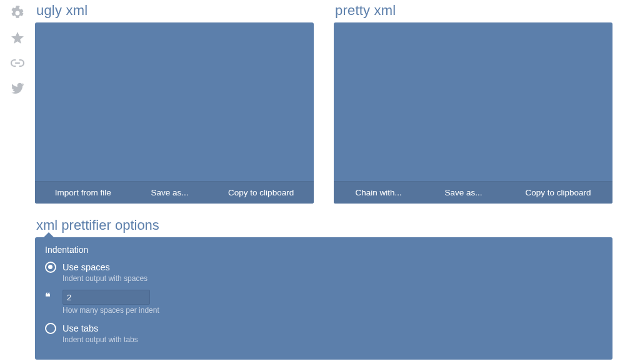  I want to click on indent-size-input, so click(106, 297).